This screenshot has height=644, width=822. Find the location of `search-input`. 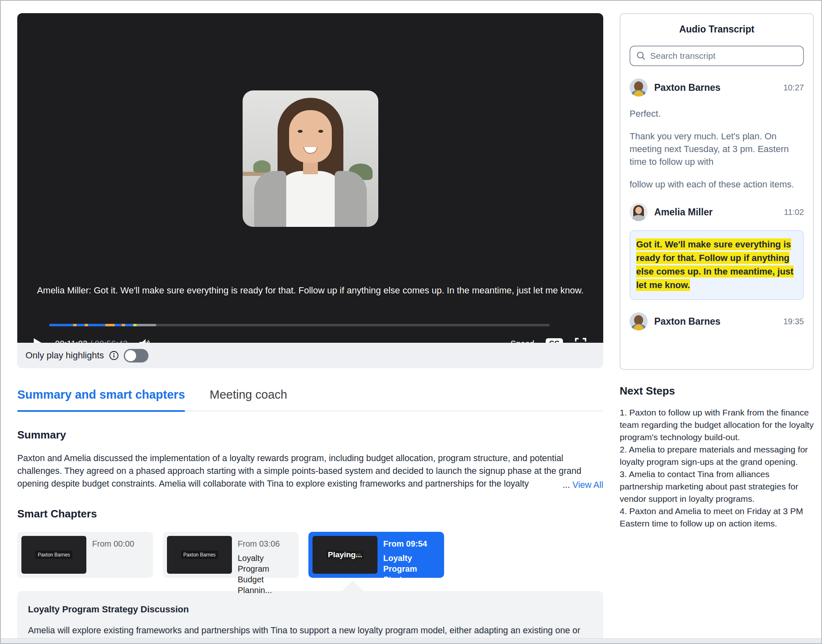

search-input is located at coordinates (724, 56).